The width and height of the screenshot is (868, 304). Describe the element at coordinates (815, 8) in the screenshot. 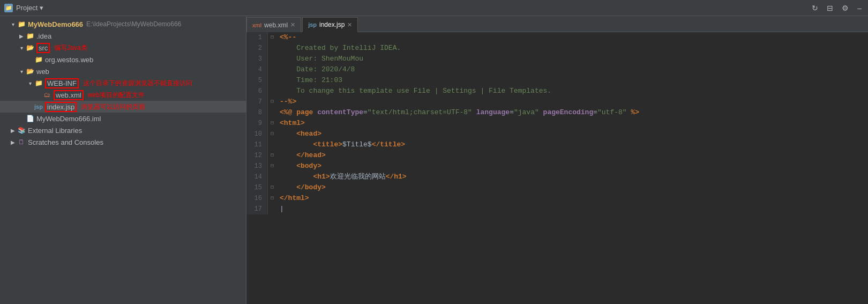

I see `sync-button: ↻` at that location.